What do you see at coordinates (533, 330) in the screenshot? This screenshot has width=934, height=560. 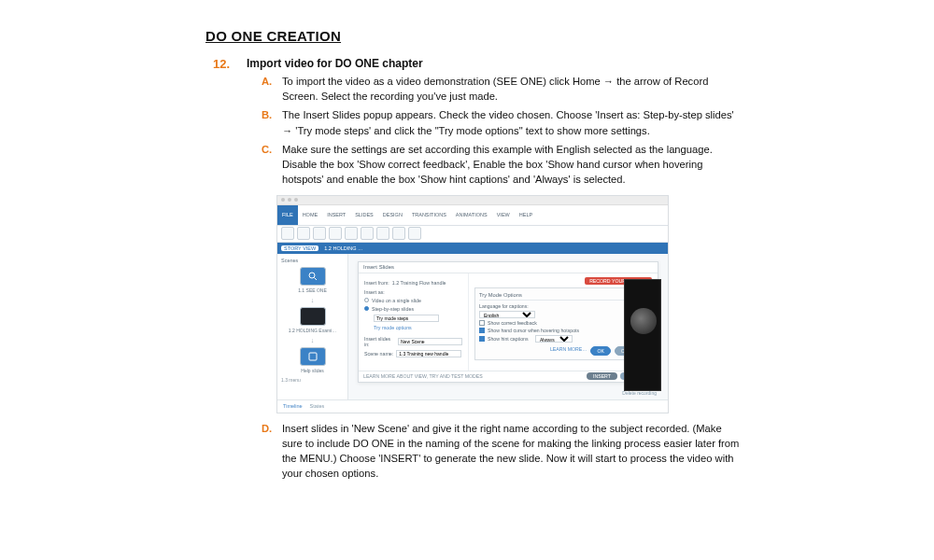 I see `label: Show hand cursor when hovering hotspots` at bounding box center [533, 330].